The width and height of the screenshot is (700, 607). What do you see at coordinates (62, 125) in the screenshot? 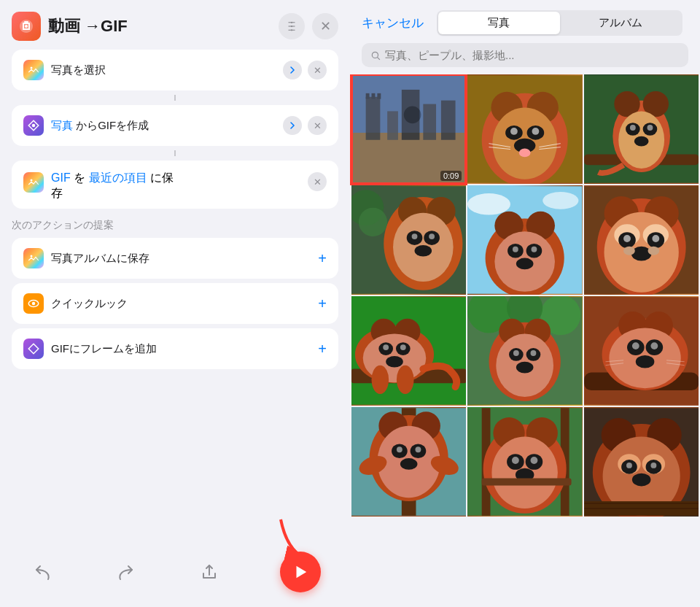
I see `action-text-photo-label: 写真` at bounding box center [62, 125].